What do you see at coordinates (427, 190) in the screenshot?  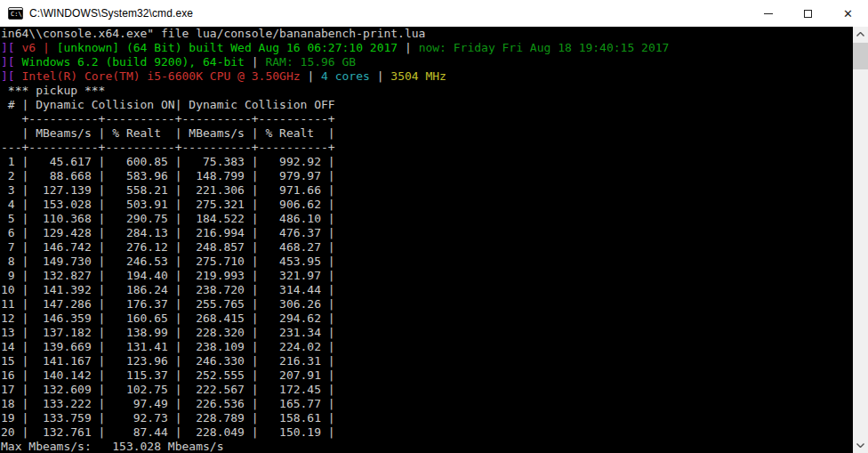 I see `console-line: 3 | 127.139 | 558.21 | 221.306 | 971.66 …` at bounding box center [427, 190].